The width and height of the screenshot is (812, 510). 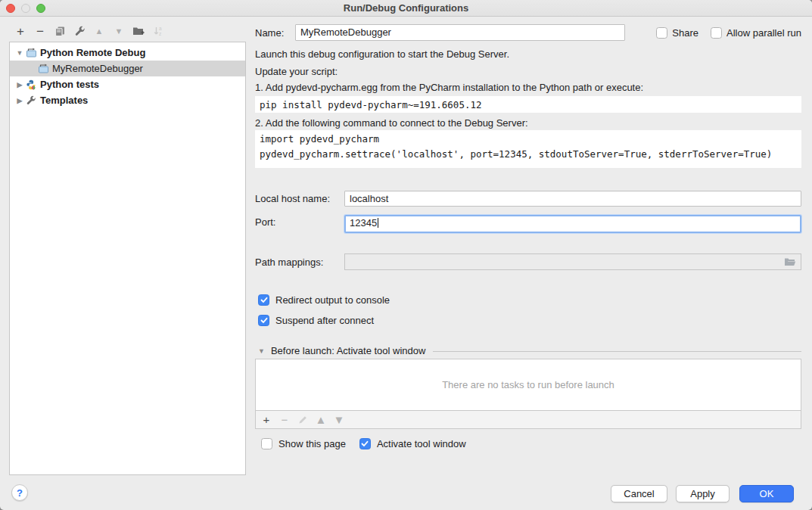 What do you see at coordinates (618, 351) in the screenshot?
I see `section-divider` at bounding box center [618, 351].